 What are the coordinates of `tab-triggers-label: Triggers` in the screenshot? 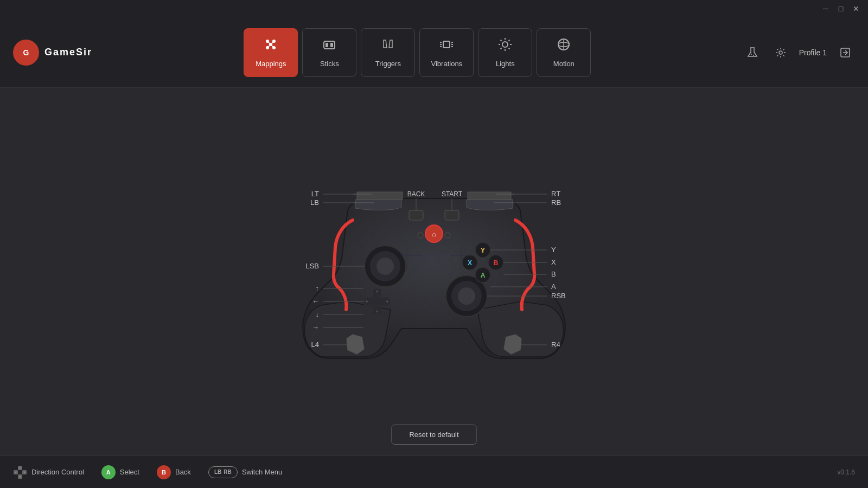 It's located at (388, 64).